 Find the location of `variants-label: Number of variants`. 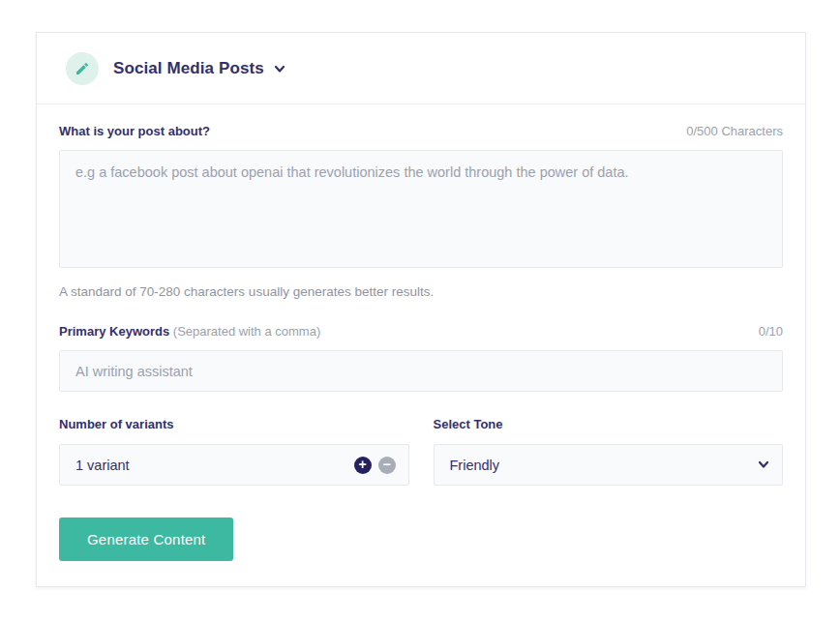

variants-label: Number of variants is located at coordinates (234, 424).